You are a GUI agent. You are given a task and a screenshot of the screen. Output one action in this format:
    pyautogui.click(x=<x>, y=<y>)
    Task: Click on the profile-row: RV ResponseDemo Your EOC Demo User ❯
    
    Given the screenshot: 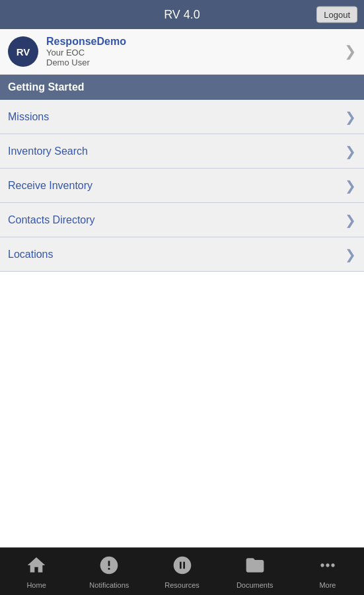 What is the action you would take?
    pyautogui.click(x=182, y=52)
    